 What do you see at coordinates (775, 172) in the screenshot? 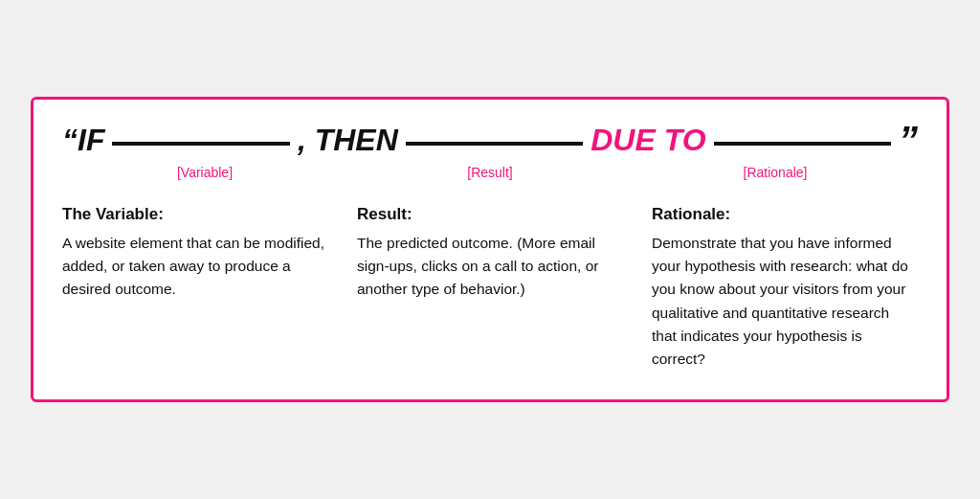
I see `rationale-label-section: [Rationale]` at bounding box center [775, 172].